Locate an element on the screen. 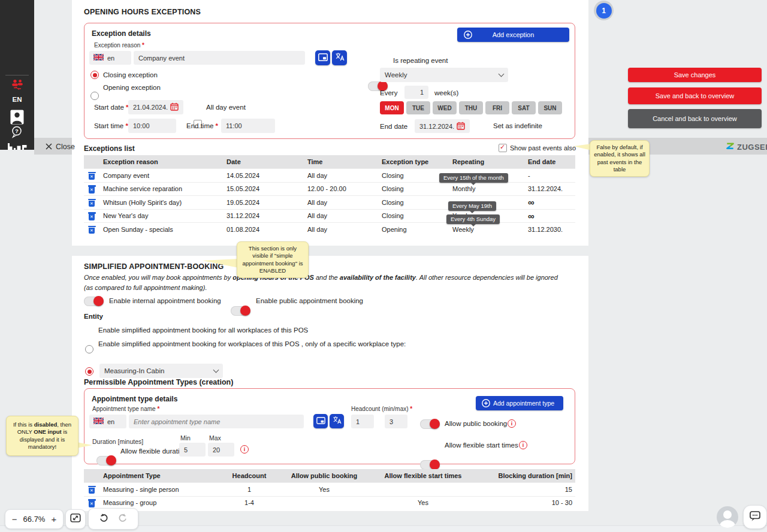 The width and height of the screenshot is (767, 532). closing-exception-radio is located at coordinates (95, 75).